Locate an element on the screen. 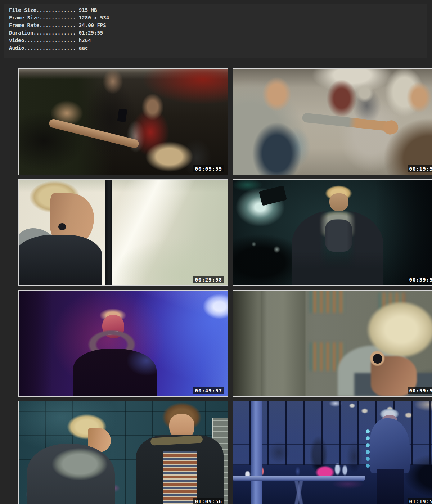  media-info-panel: File Size............. 915 MB Frame Size… is located at coordinates (216, 31).